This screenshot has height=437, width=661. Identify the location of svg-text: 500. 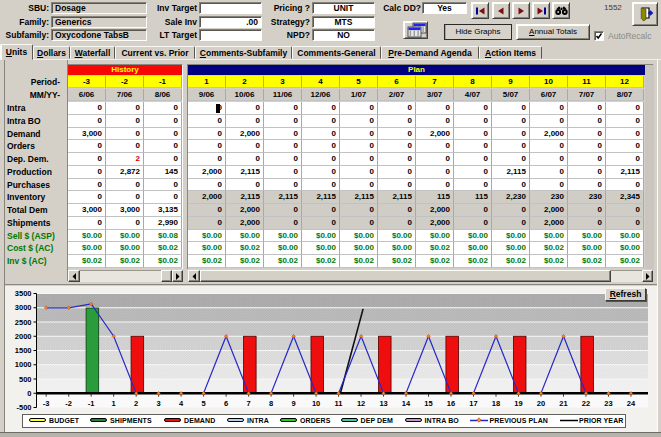
(26, 380).